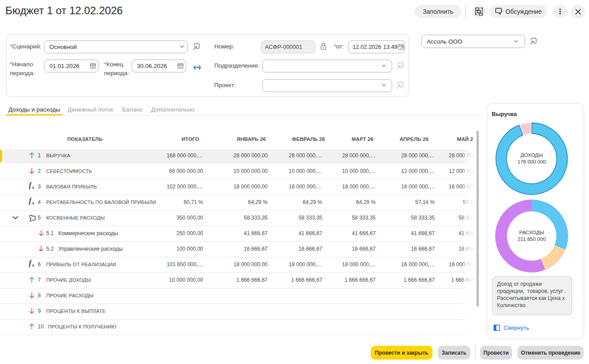 This screenshot has height=364, width=589. What do you see at coordinates (532, 239) in the screenshot?
I see `svg-text: 211 850 000` at bounding box center [532, 239].